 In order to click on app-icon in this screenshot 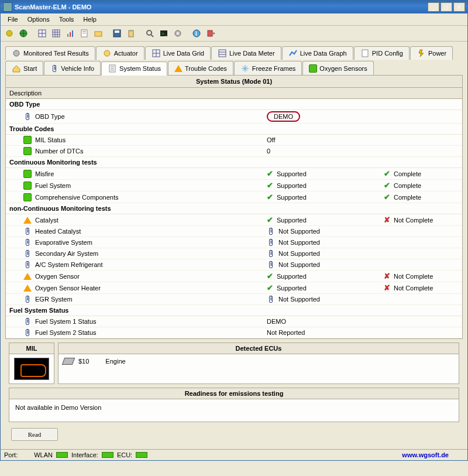, I will do `click(8, 7)`.